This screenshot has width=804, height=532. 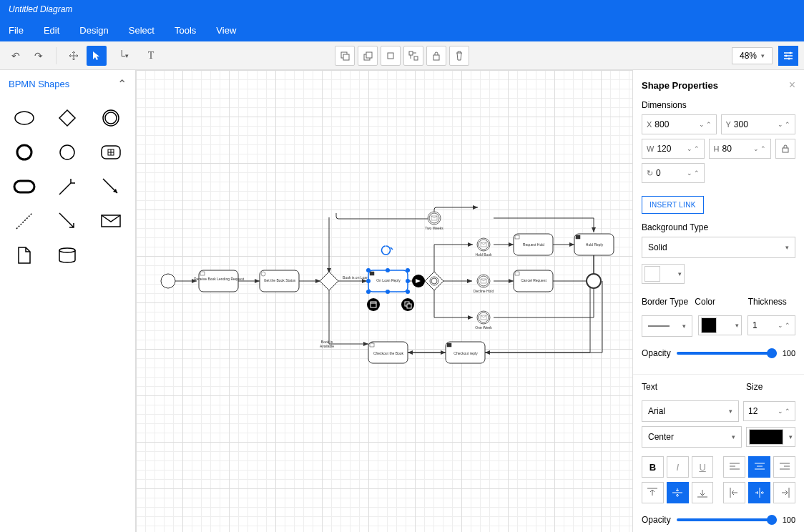 What do you see at coordinates (673, 173) in the screenshot?
I see `rotate-input: ↻0⌄⌃` at bounding box center [673, 173].